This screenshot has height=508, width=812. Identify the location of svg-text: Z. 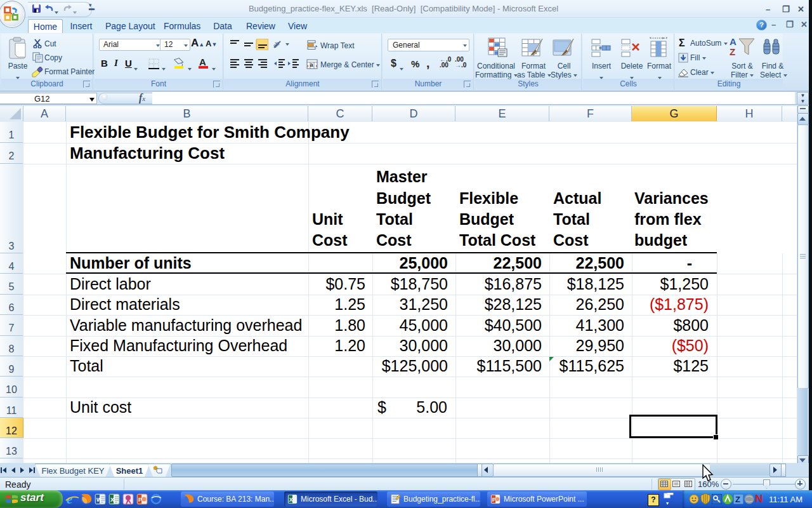
(738, 499).